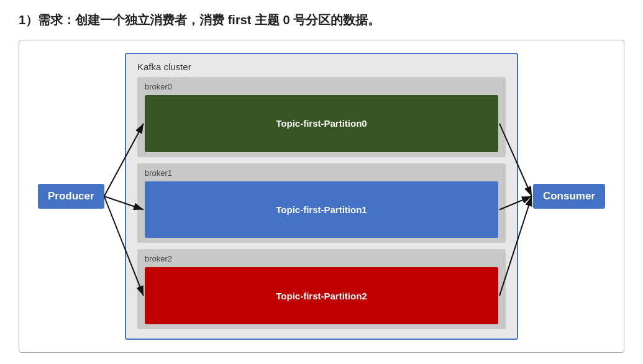 The height and width of the screenshot is (364, 643). What do you see at coordinates (322, 173) in the screenshot?
I see `broker1-label: broker1` at bounding box center [322, 173].